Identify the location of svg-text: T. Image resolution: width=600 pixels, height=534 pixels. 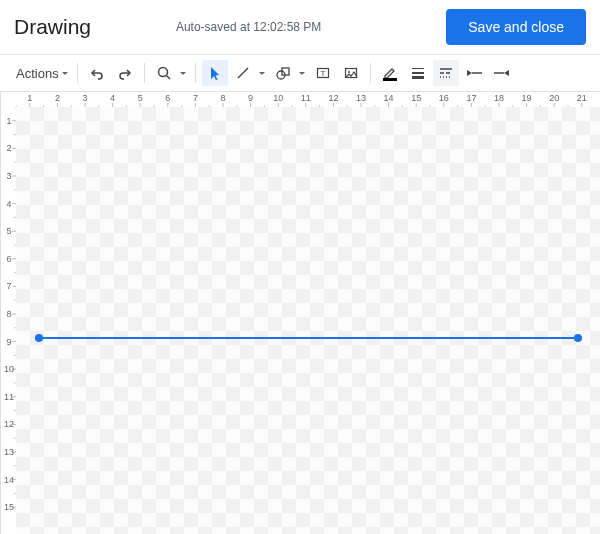
(322, 74).